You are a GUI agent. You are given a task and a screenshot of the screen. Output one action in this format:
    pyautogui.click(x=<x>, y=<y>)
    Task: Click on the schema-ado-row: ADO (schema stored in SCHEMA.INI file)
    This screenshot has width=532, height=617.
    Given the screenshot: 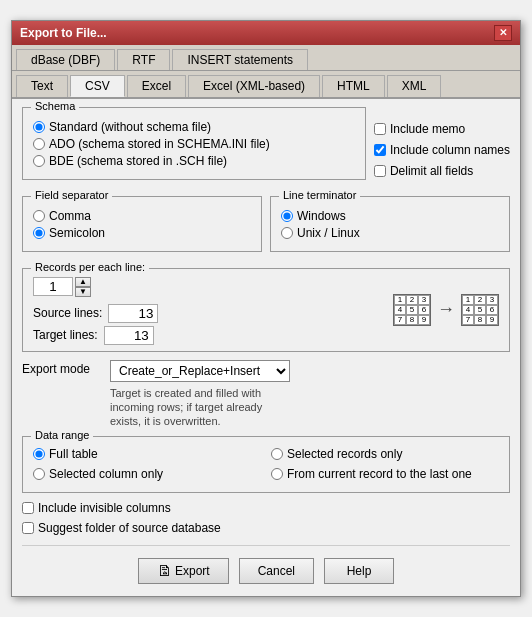 What is the action you would take?
    pyautogui.click(x=194, y=144)
    